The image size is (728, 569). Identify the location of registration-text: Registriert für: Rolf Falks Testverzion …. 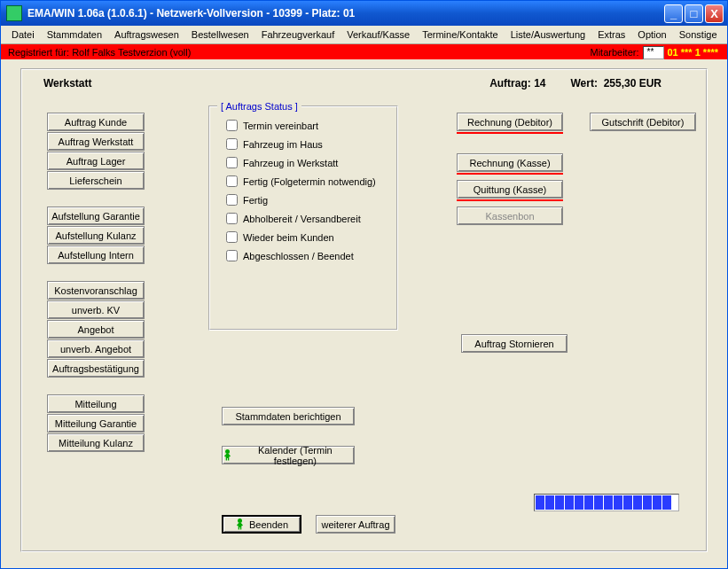
(99, 52).